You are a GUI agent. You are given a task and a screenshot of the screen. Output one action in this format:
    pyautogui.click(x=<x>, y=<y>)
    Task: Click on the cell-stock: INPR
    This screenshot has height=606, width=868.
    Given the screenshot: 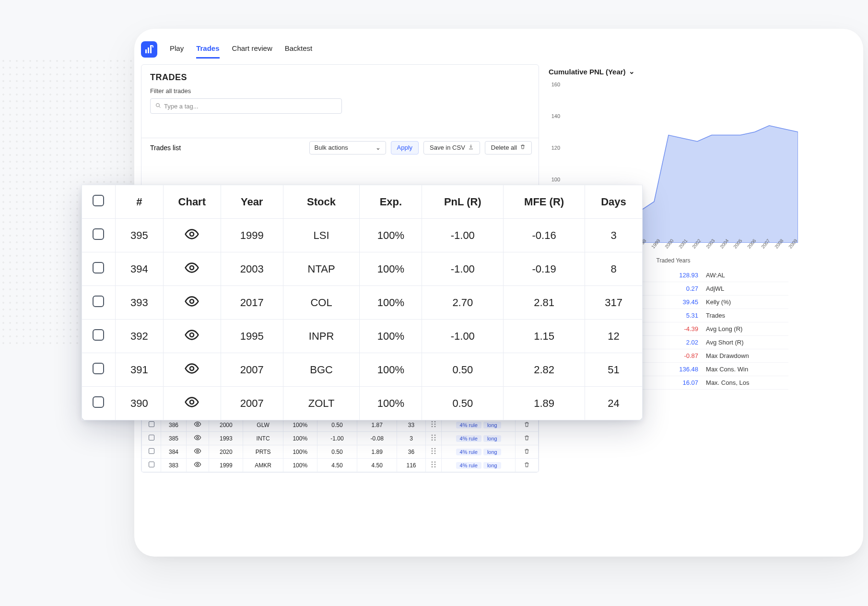 What is the action you would take?
    pyautogui.click(x=321, y=336)
    